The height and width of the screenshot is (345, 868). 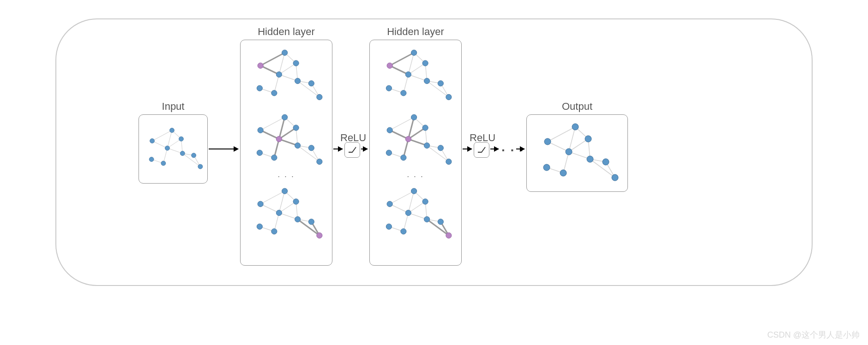 I want to click on output-box, so click(x=577, y=153).